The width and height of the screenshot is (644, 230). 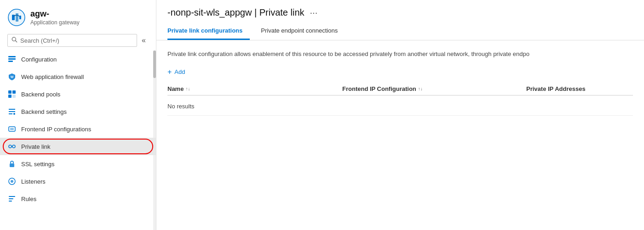 I want to click on svg-text: W, so click(x=12, y=77).